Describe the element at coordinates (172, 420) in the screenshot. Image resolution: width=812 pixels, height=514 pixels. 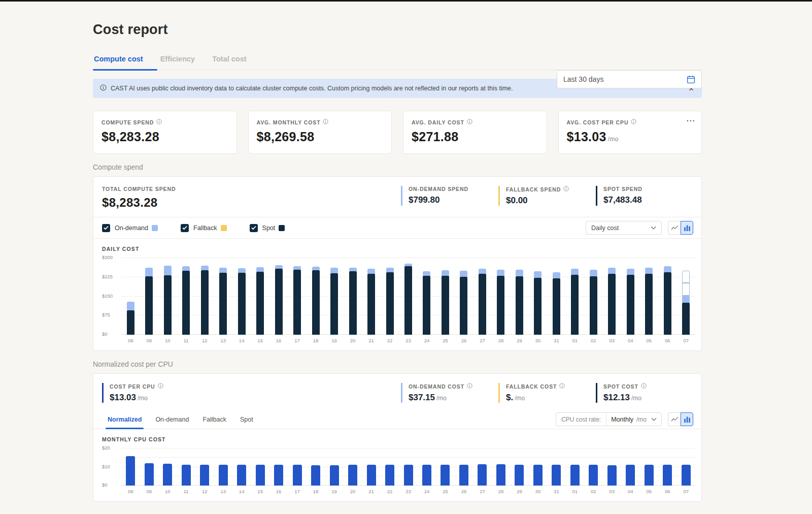
I see `cpu-tab-on-demand: On-demand` at that location.